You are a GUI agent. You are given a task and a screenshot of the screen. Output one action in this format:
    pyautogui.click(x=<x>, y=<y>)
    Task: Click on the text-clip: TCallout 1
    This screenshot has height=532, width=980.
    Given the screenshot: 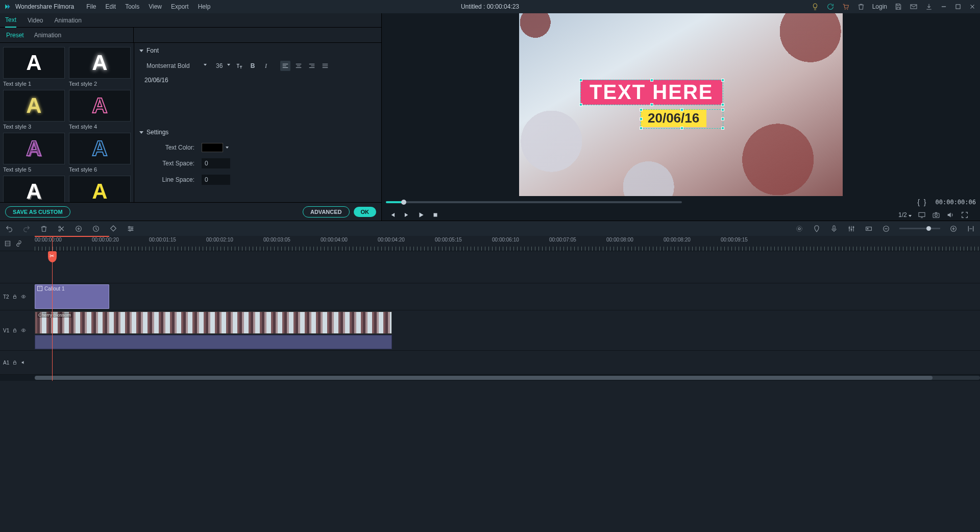 What is the action you would take?
    pyautogui.click(x=72, y=297)
    